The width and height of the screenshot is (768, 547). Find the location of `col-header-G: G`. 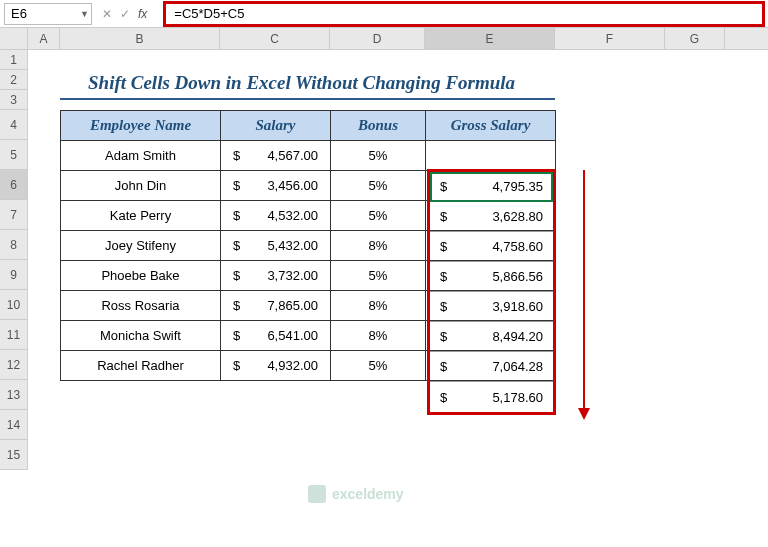

col-header-G: G is located at coordinates (695, 38).